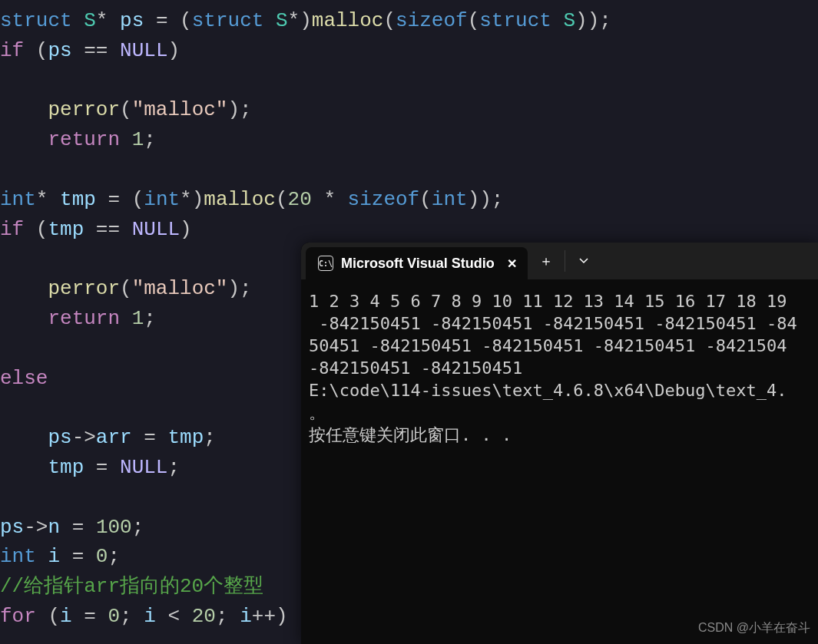  I want to click on keyword-int: int, so click(18, 200).